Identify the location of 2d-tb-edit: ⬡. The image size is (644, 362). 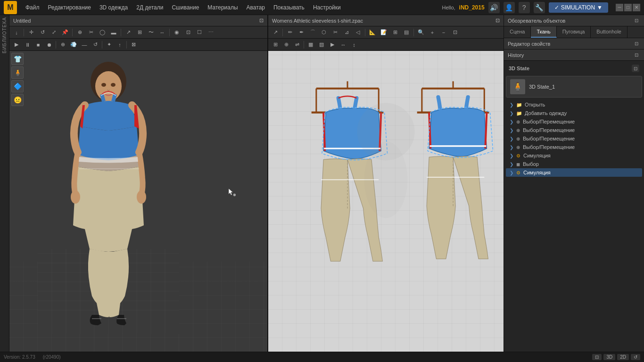
(324, 33).